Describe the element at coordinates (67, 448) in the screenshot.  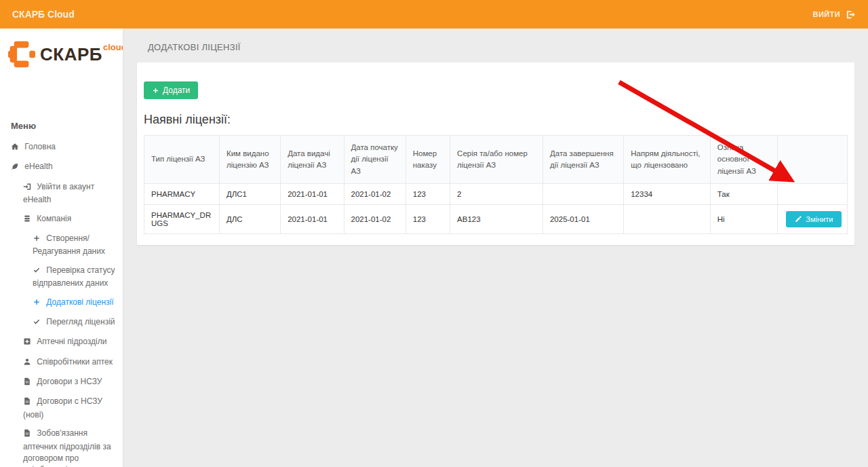
I see `sidebar-item-label: Зобов'язання аптечних підрозділів за дог…` at that location.